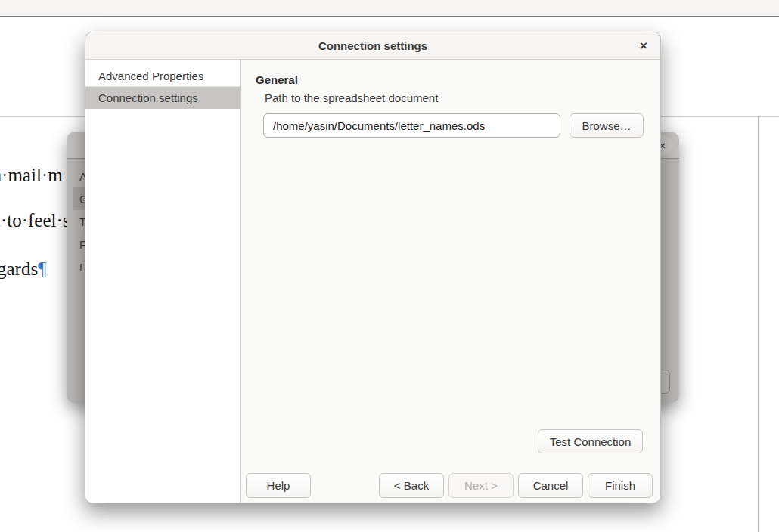  I want to click on test-connection-button: Test Connection, so click(590, 441).